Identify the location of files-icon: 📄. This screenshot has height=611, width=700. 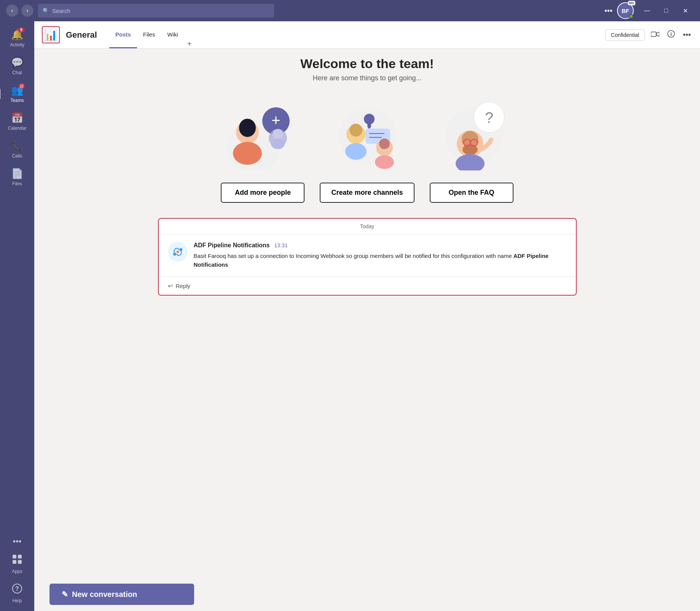
(17, 173).